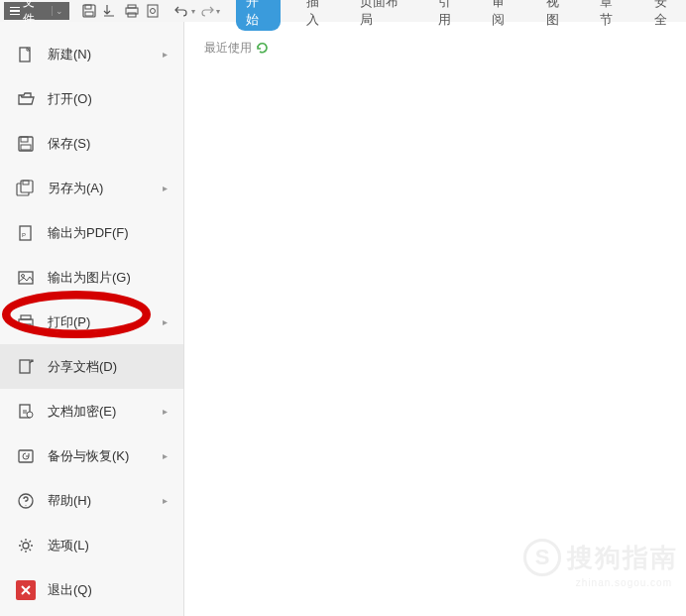 The image size is (686, 616). Describe the element at coordinates (91, 188) in the screenshot. I see `sidebar-item-saveas: 另存为(A) ▸` at that location.